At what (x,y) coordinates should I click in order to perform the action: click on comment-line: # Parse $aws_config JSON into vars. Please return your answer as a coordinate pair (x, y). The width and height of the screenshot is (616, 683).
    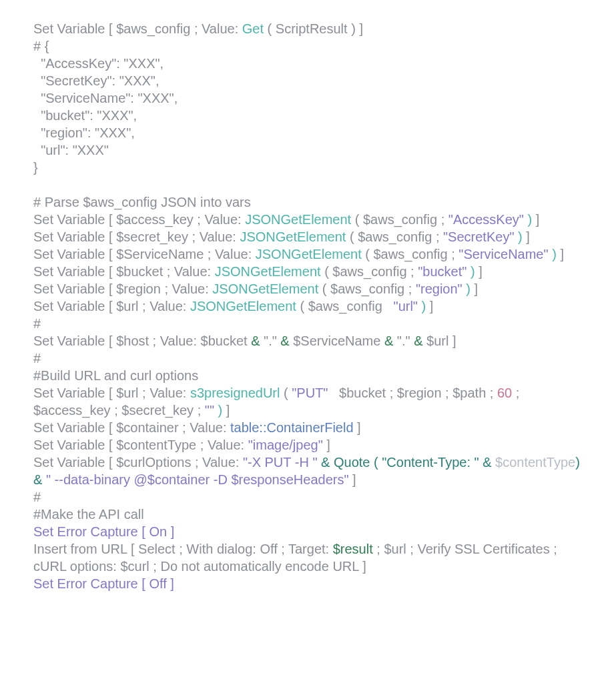
    Looking at the image, I should click on (142, 202).